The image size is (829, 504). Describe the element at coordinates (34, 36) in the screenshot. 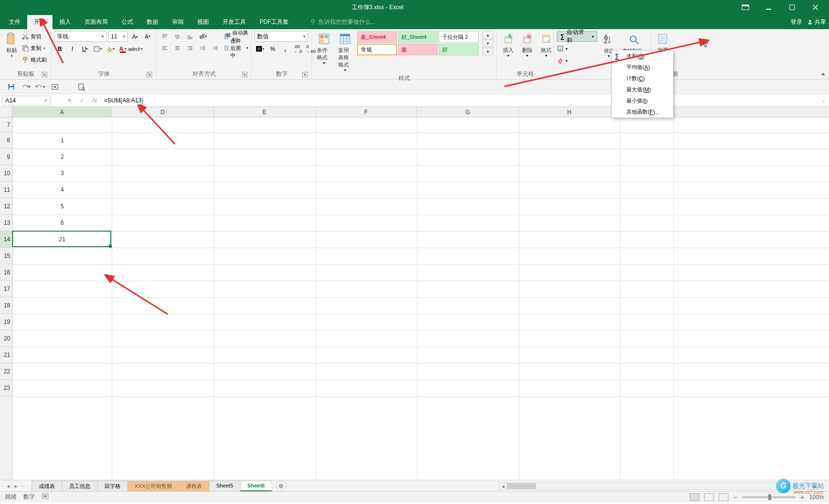

I see `cut-button: 剪切` at that location.